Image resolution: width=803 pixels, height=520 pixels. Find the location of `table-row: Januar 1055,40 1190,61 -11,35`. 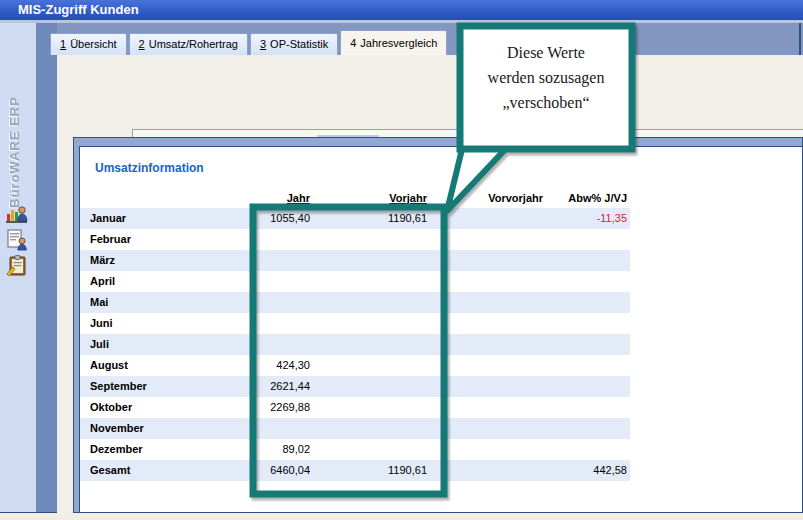

table-row: Januar 1055,40 1190,61 -11,35 is located at coordinates (355, 218).